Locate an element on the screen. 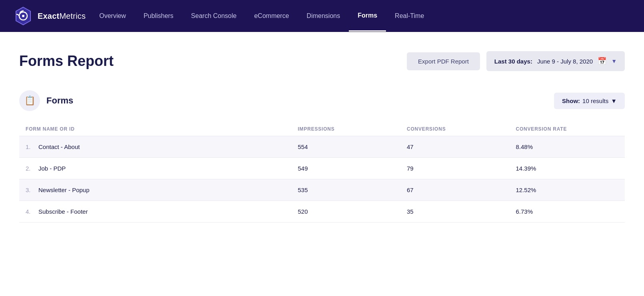 This screenshot has height=296, width=644. cell-name-2: 3.Newsletter - Popup is located at coordinates (75, 190).